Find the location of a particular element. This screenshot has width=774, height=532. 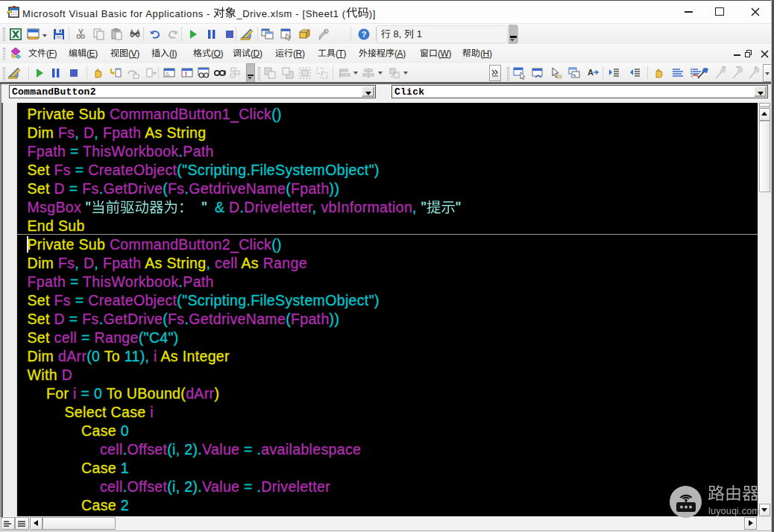

svg-text: A is located at coordinates (591, 72).